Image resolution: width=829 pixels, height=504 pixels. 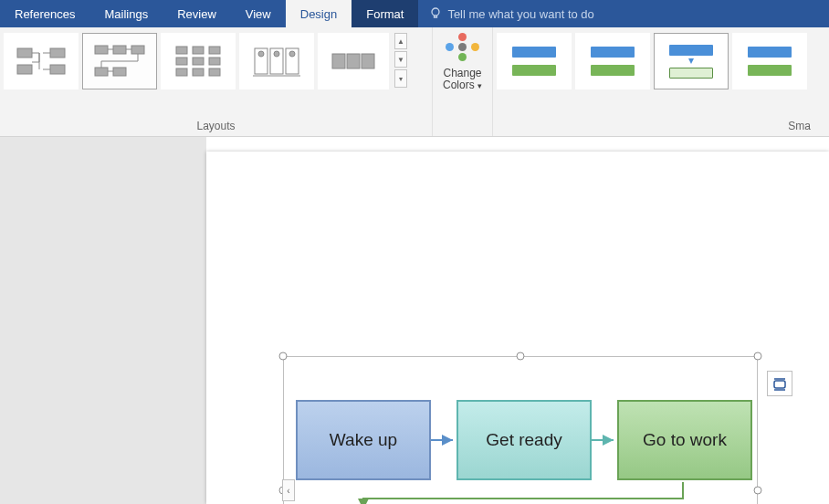 I want to click on tab-mailings: Mailings, so click(x=126, y=14).